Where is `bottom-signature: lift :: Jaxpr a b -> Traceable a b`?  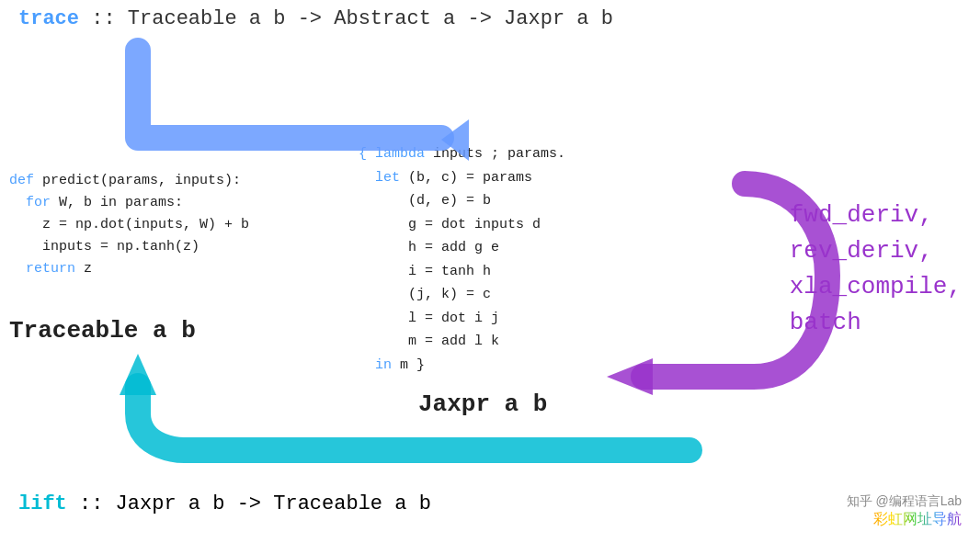
bottom-signature: lift :: Jaxpr a b -> Traceable a b is located at coordinates (224, 503).